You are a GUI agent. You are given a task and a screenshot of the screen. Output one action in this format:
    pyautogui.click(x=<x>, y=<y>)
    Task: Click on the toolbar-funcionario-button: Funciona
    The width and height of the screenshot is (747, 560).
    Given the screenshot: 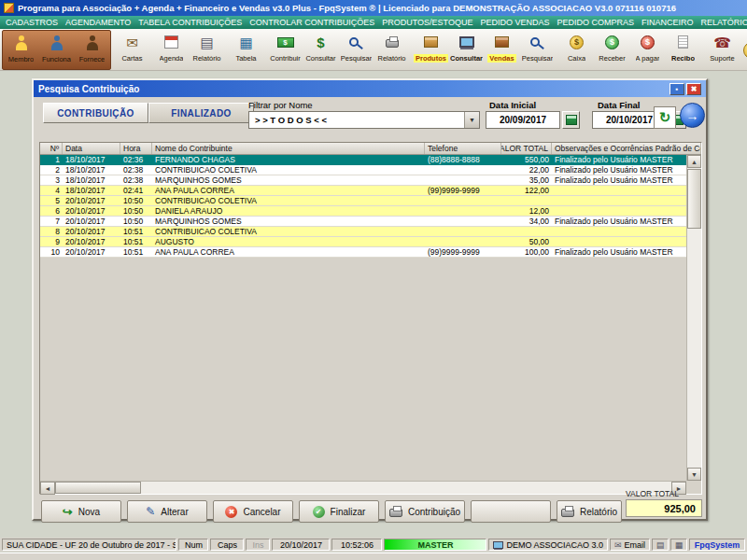 What is the action you would take?
    pyautogui.click(x=56, y=50)
    